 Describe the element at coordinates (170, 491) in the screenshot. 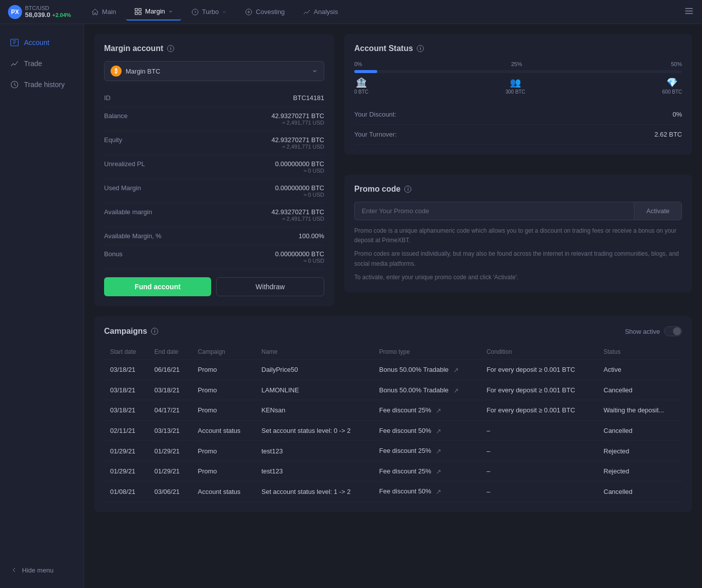

I see `cell-end-date: 03/06/21` at that location.